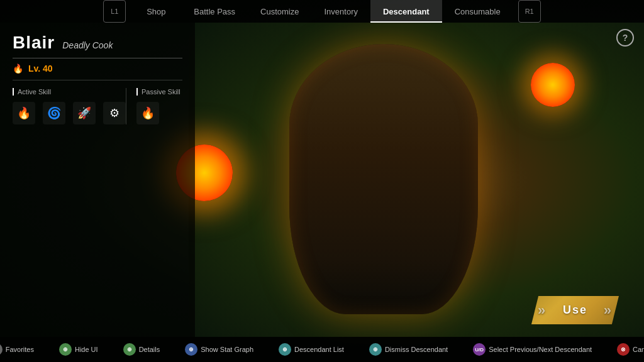 The width and height of the screenshot is (644, 362). Describe the element at coordinates (87, 45) in the screenshot. I see `character-title: Deadly Cook` at that location.